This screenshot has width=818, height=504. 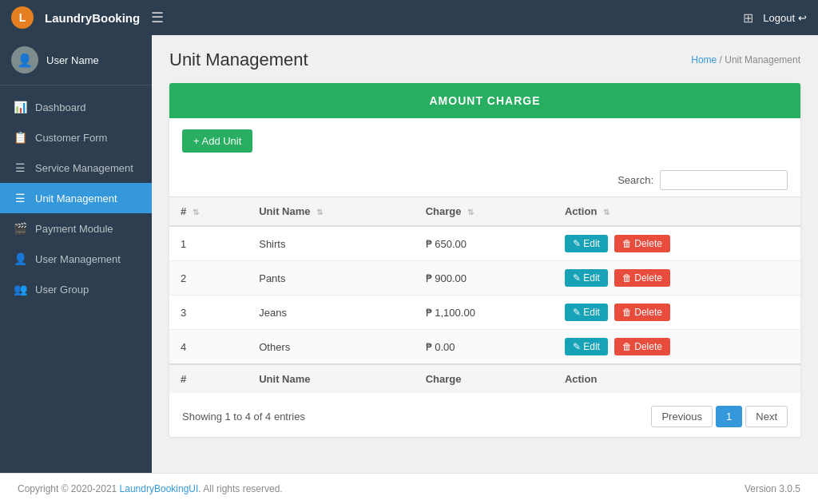 I want to click on search-bar: Search:, so click(x=485, y=181).